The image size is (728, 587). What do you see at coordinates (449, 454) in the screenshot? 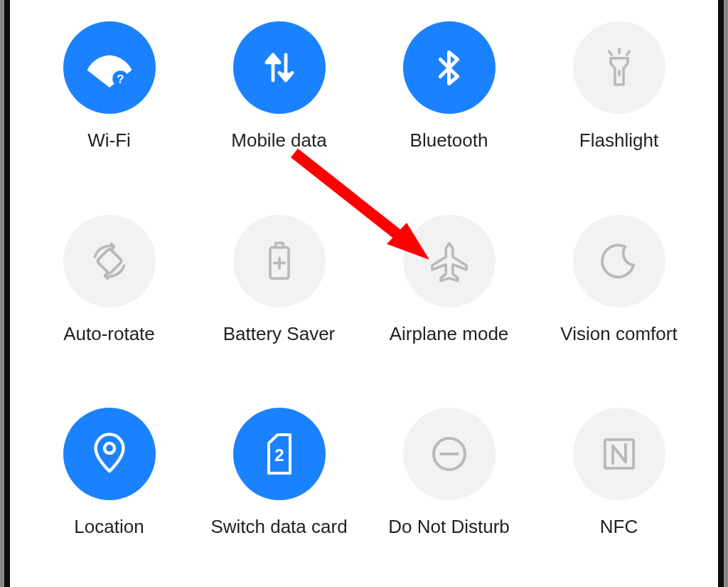
I see `do-not-disturb-icon` at bounding box center [449, 454].